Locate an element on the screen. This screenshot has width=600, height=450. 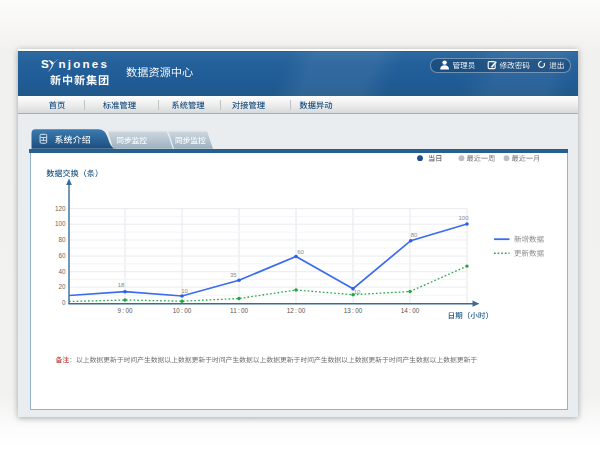
svg-text: 0 is located at coordinates (64, 302).